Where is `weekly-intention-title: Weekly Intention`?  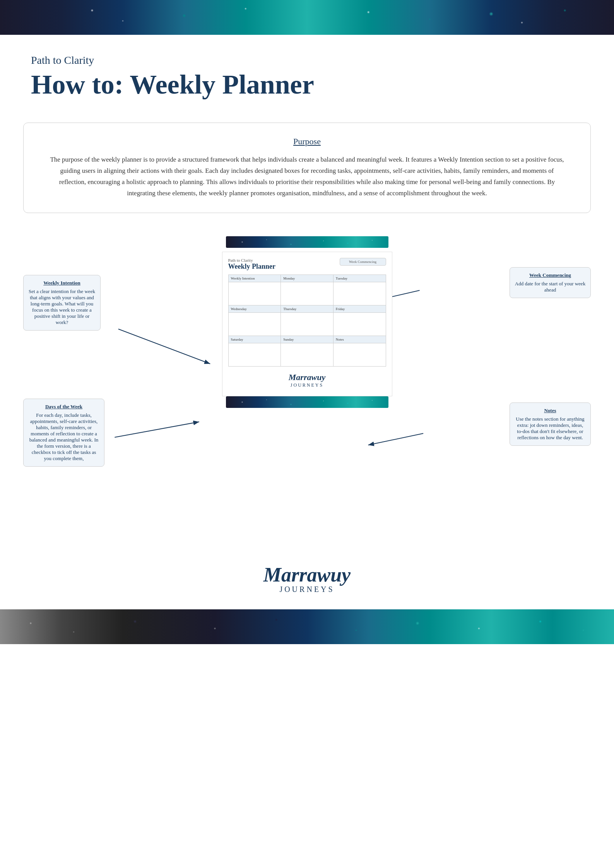 weekly-intention-title: Weekly Intention is located at coordinates (62, 283).